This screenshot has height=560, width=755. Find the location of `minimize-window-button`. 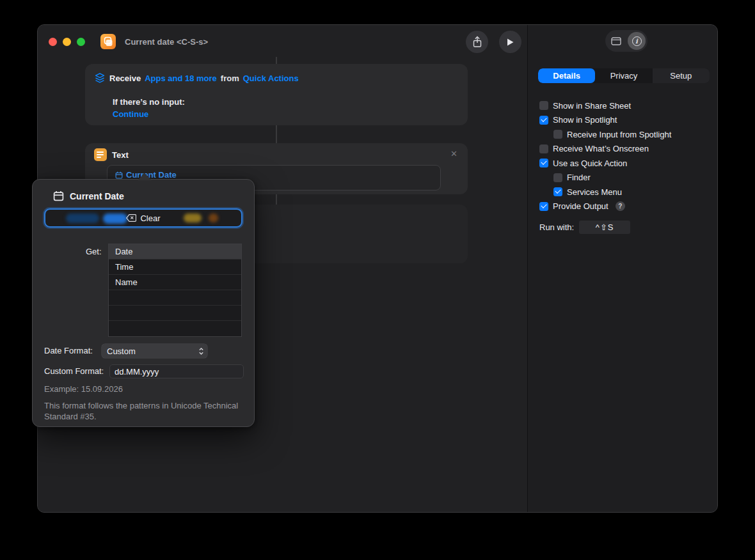

minimize-window-button is located at coordinates (67, 42).